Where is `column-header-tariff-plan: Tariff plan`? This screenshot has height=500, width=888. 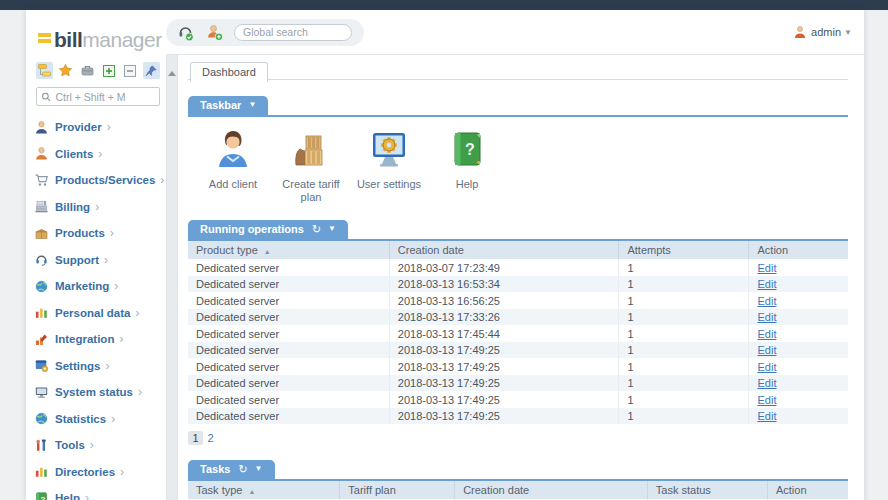
column-header-tariff-plan: Tariff plan is located at coordinates (398, 490).